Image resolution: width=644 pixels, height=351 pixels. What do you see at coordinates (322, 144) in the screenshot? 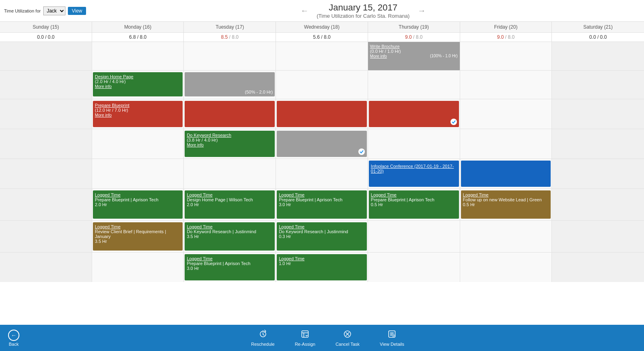
I see `cal-row-4: Do Keyword Research (3.8 Hr / 4.0 Hr) Mo…` at bounding box center [322, 144].